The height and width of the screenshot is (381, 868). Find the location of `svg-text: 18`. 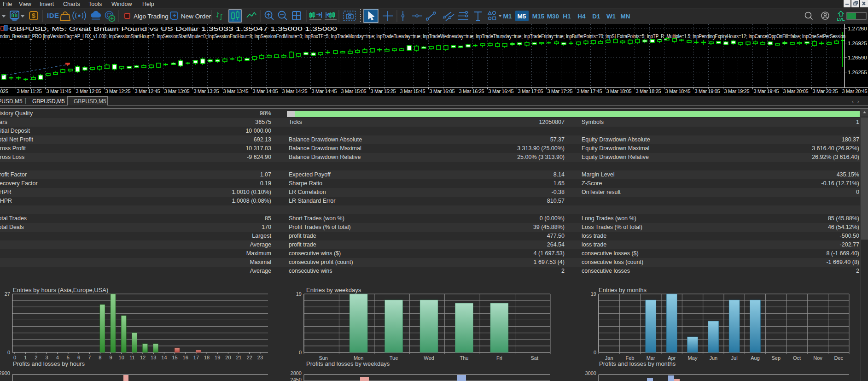

svg-text: 18 is located at coordinates (207, 358).